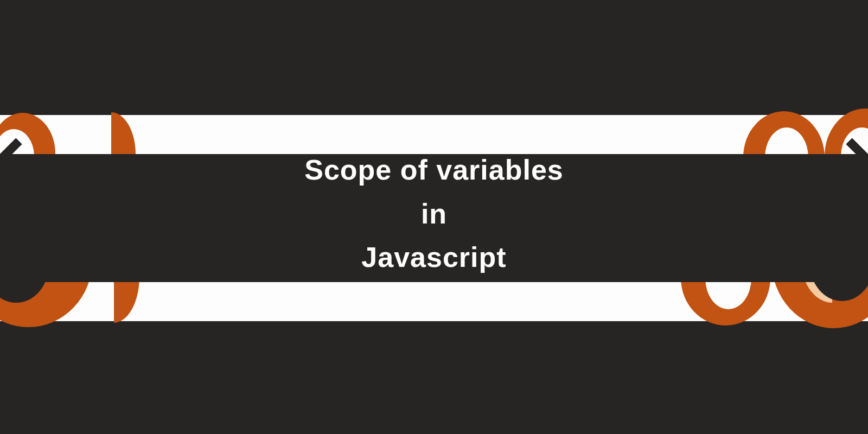  I want to click on title-line-3: Javascript, so click(434, 257).